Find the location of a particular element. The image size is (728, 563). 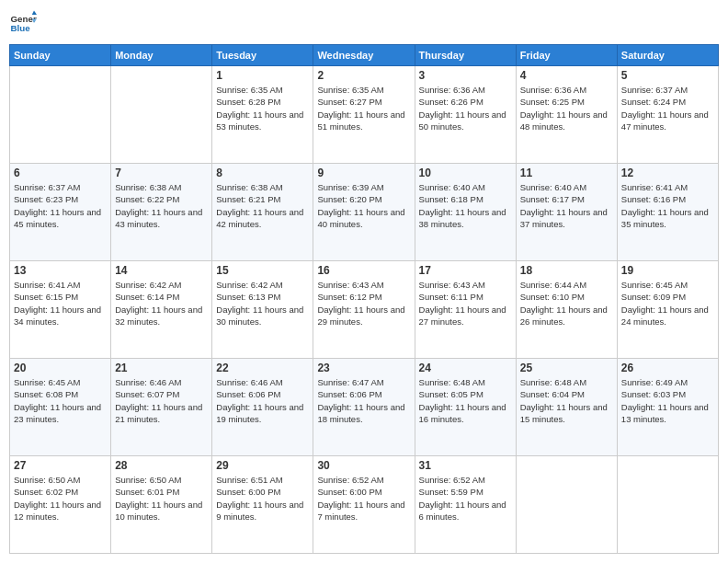

day-info: Sunrise: 6:45 AM Sunset: 6:09 PM Dayligh… is located at coordinates (667, 304).